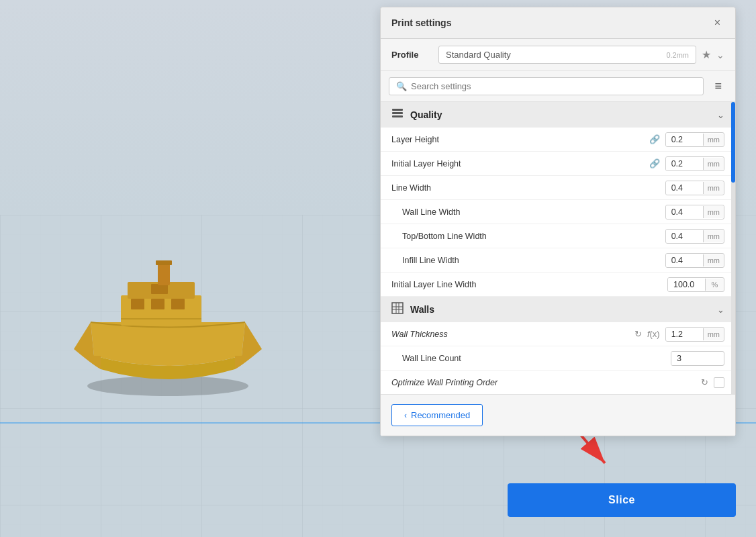 The height and width of the screenshot is (537, 756). What do you see at coordinates (713, 55) in the screenshot?
I see `profile-icons: ★ ⌄` at bounding box center [713, 55].